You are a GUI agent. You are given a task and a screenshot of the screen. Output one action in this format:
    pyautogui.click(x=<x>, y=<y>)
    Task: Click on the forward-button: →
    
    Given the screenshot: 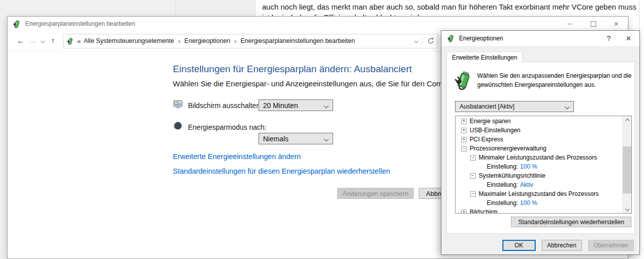 What is the action you would take?
    pyautogui.click(x=33, y=41)
    